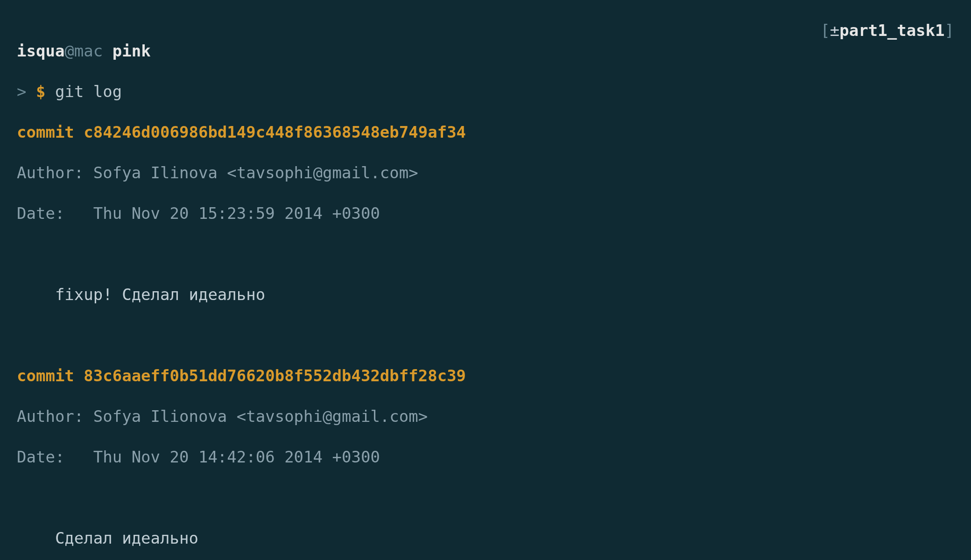 The width and height of the screenshot is (971, 560). I want to click on commit-header: commit c84246d006986bd149c448f86368548eb…, so click(486, 133).